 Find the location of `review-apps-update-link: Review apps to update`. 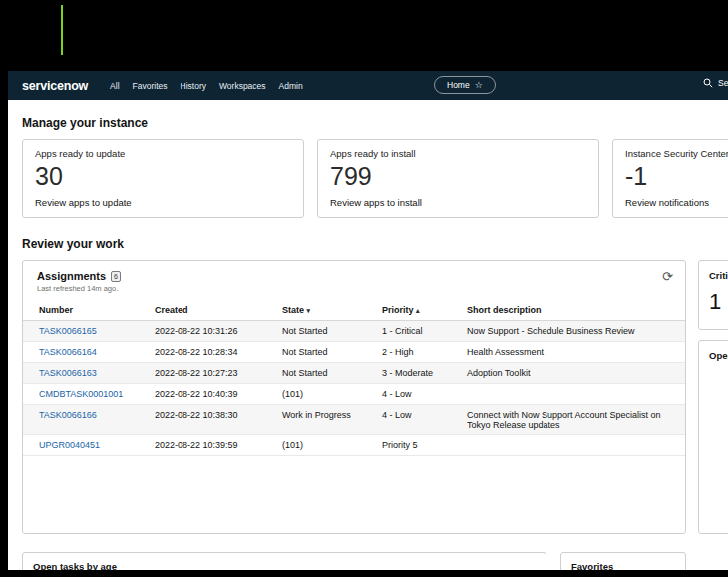

review-apps-update-link: Review apps to update is located at coordinates (164, 203).